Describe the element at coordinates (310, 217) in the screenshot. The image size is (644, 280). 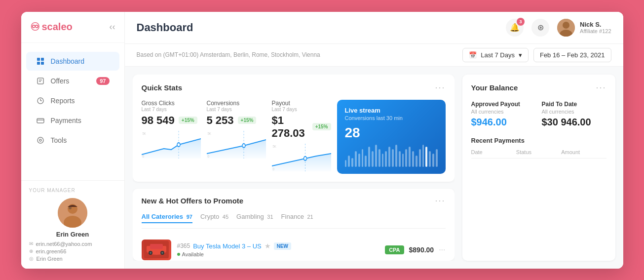
I see `finance-count: 21` at that location.